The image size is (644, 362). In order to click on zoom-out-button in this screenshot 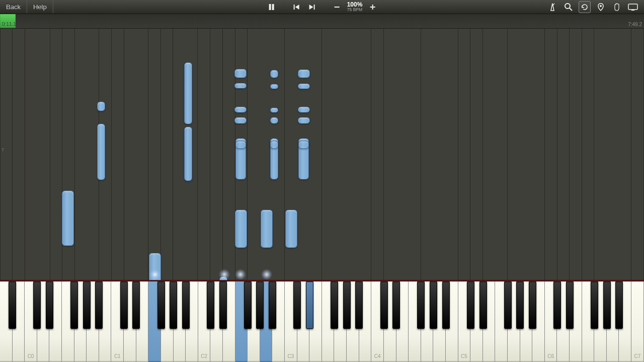, I will do `click(337, 7)`.